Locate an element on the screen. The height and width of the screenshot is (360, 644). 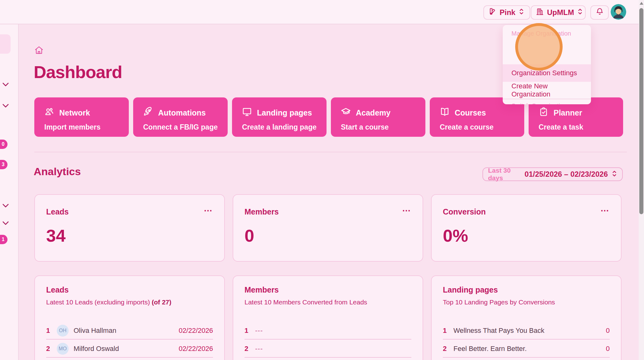
date-range-selector: Last 30 days 01/25/2026 – 02/23/2026 is located at coordinates (553, 174).